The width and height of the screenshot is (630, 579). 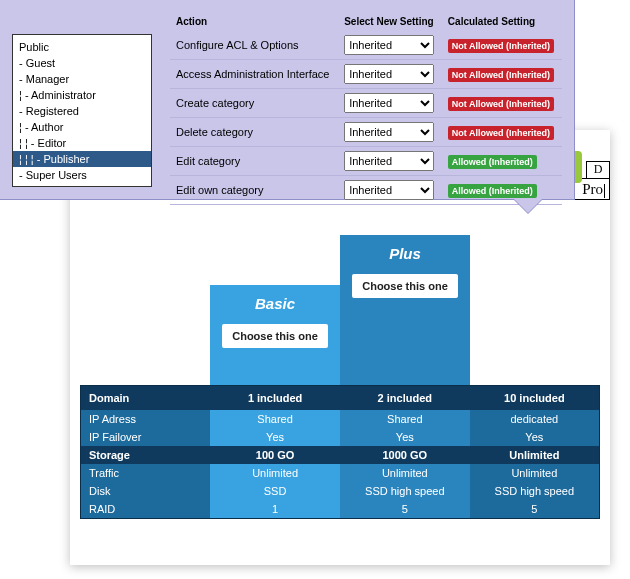 What do you see at coordinates (340, 473) in the screenshot?
I see `table-row: Traffic Unlimited Unlimited Unlimited` at bounding box center [340, 473].